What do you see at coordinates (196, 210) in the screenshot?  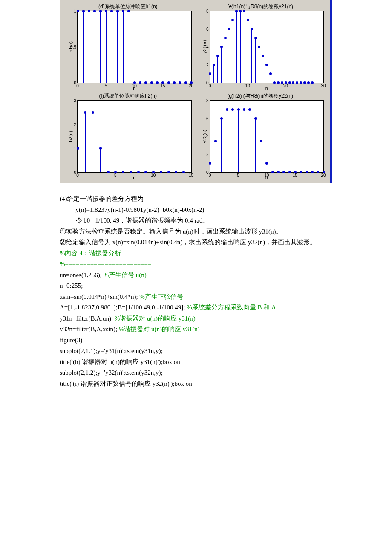 I see `equation-1: y(n)=1.8237y(n-1)-0.9801y(n-2)+b0x(n)-b0…` at bounding box center [196, 210].